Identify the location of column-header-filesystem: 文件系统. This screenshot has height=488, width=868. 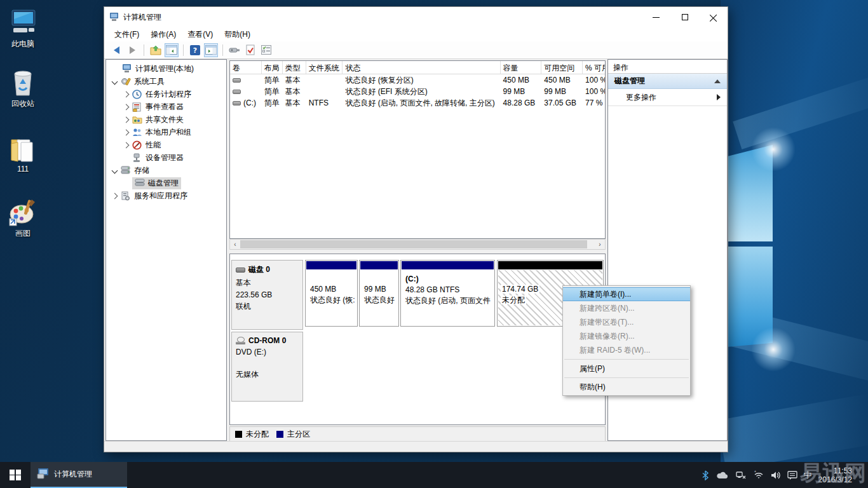
(325, 67).